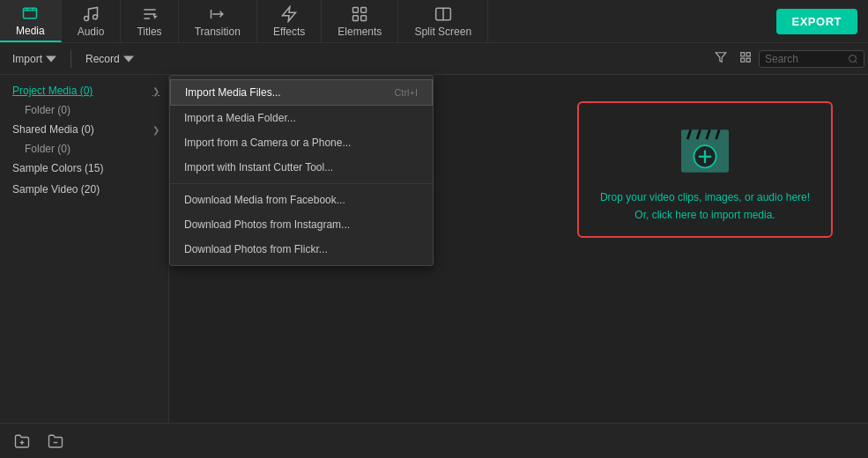 This screenshot has width=868, height=458. What do you see at coordinates (219, 21) in the screenshot?
I see `nav-transition: Transition` at bounding box center [219, 21].